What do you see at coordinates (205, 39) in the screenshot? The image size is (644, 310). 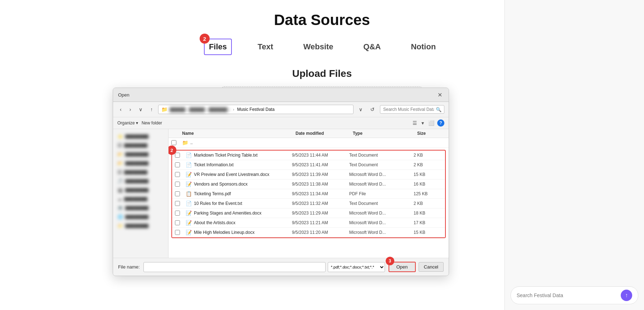 I see `tab-files-badge: 2` at bounding box center [205, 39].